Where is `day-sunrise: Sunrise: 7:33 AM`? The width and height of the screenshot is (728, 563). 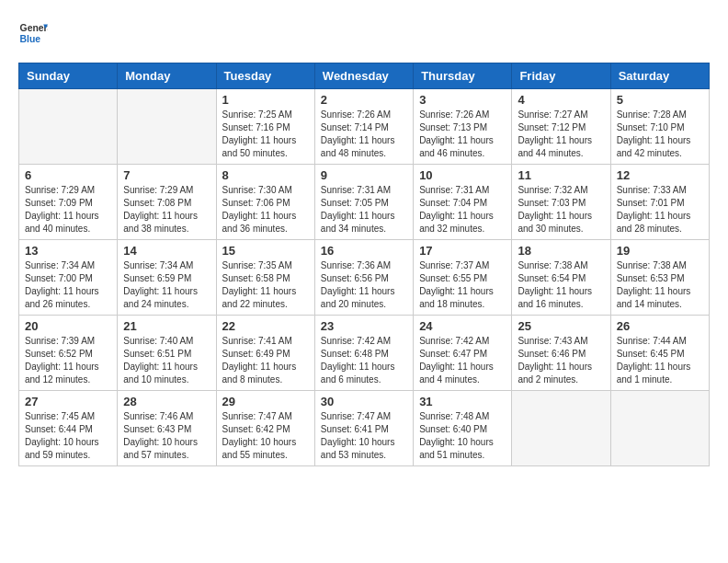 day-sunrise: Sunrise: 7:33 AM is located at coordinates (660, 190).